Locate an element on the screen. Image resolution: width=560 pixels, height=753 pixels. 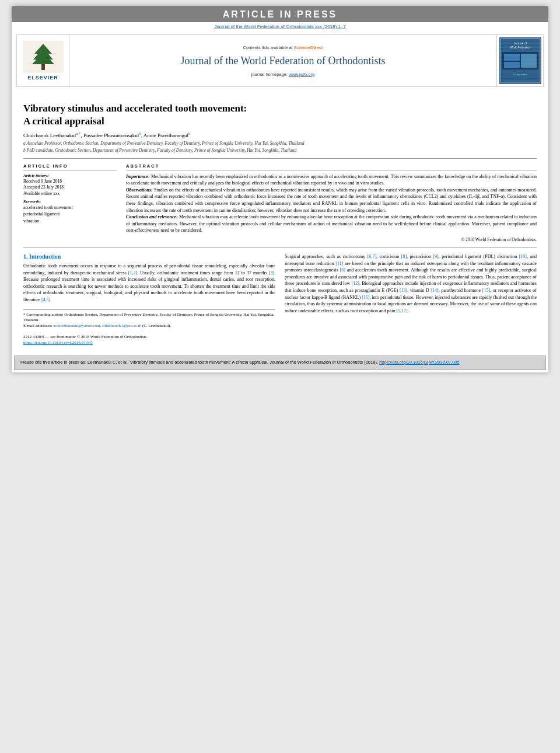
affiliation-b: b PhD candidate, Orthodontic Section, De… is located at coordinates (280, 151).